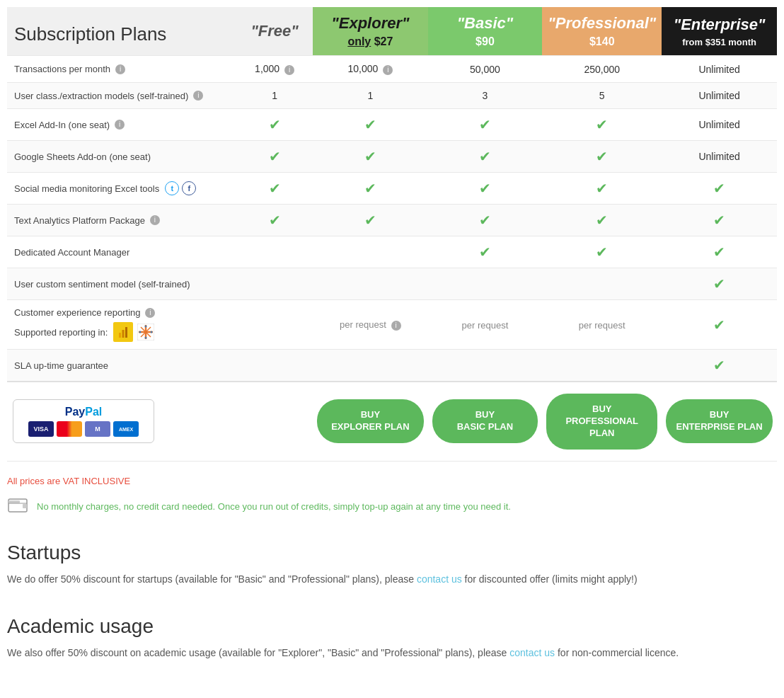  What do you see at coordinates (601, 422) in the screenshot?
I see `buy-professional-button: BUY PROFESSIONAL PLAN` at bounding box center [601, 422].